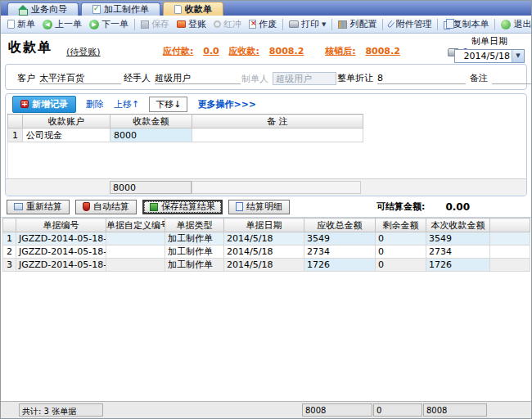  I want to click on new-voucher-button: 新单, so click(21, 25).